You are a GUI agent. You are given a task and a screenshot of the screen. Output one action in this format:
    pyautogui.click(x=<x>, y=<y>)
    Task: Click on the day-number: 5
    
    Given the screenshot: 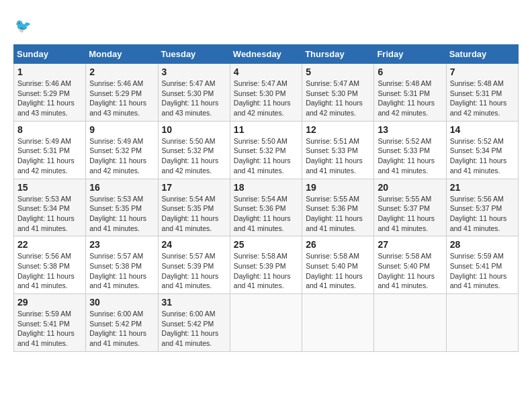 What is the action you would take?
    pyautogui.click(x=338, y=72)
    